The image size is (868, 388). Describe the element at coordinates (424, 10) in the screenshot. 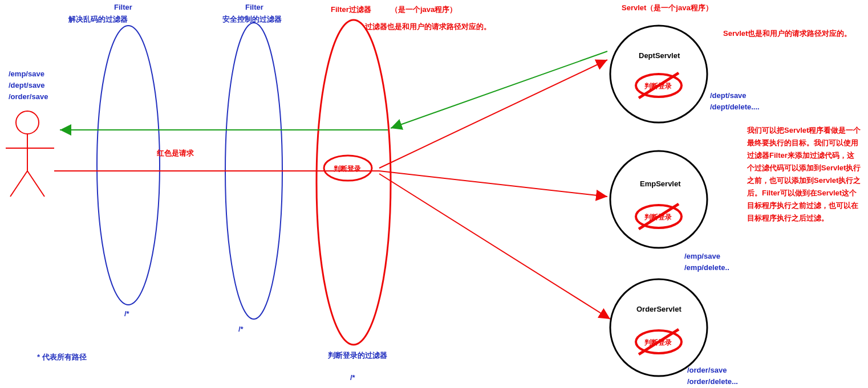

I see `filter3-note: （是一个java程序）` at that location.